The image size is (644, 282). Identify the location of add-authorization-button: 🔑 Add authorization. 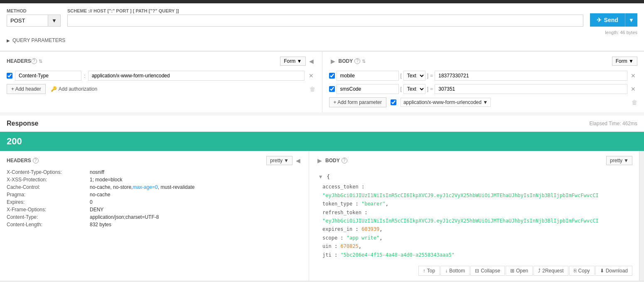
(74, 89).